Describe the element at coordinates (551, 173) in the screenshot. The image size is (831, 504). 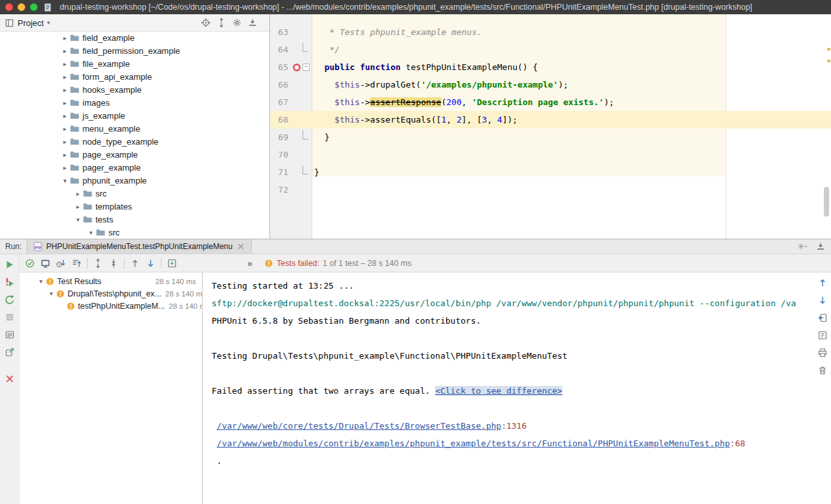
I see `editor-line: 71}` at that location.